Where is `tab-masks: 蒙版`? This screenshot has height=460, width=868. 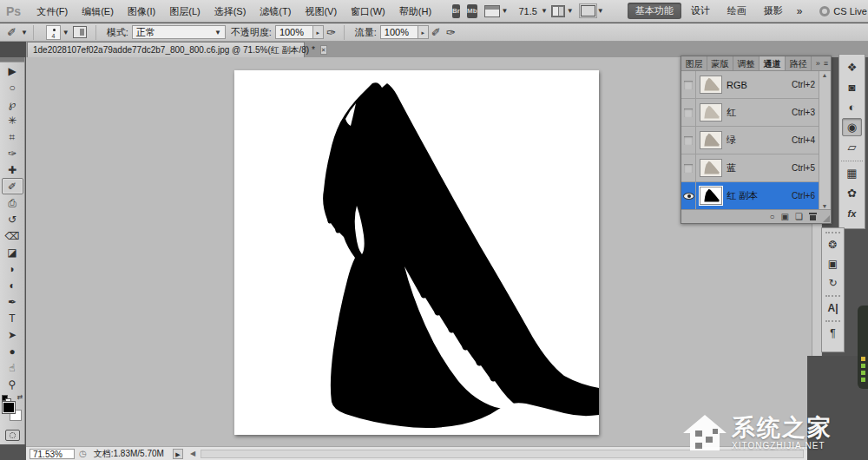 tab-masks: 蒙版 is located at coordinates (720, 63).